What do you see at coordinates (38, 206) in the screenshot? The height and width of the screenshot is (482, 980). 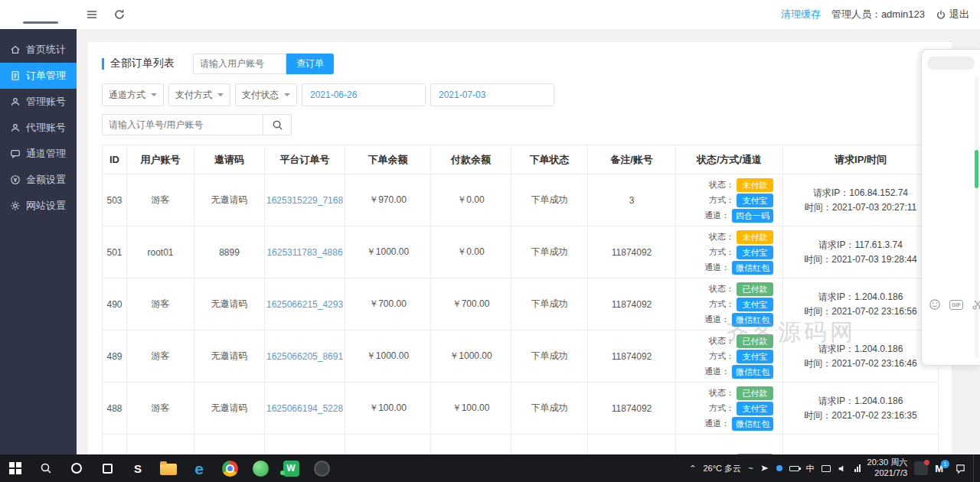 I see `sidebar-item-site-settings: 网站设置` at bounding box center [38, 206].